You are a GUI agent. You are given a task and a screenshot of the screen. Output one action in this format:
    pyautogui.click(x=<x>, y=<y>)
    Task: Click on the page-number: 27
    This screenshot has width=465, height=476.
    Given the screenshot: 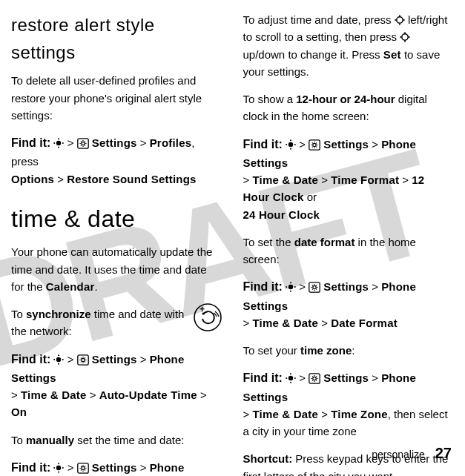 What is the action you would take?
    pyautogui.click(x=443, y=453)
    